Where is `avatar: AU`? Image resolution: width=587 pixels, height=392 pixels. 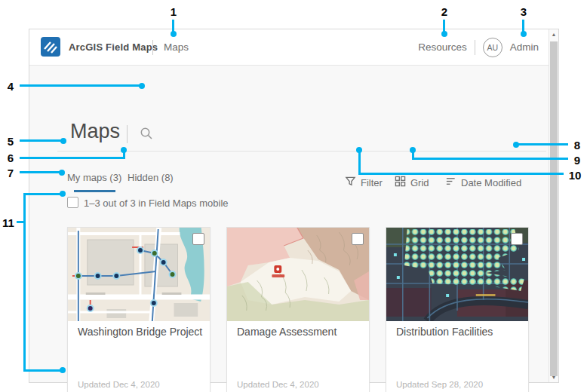
avatar: AU is located at coordinates (493, 47).